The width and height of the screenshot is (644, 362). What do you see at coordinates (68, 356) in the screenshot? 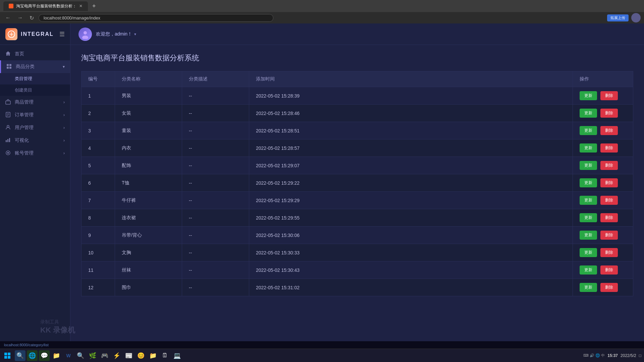
I see `taskbar-word: W` at bounding box center [68, 356].